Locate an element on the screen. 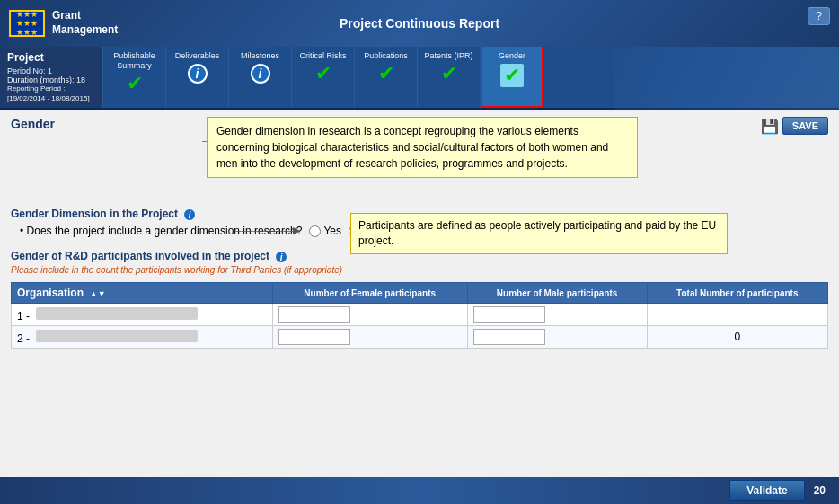 This screenshot has width=839, height=504. deliverables-info-icon: i is located at coordinates (198, 74).